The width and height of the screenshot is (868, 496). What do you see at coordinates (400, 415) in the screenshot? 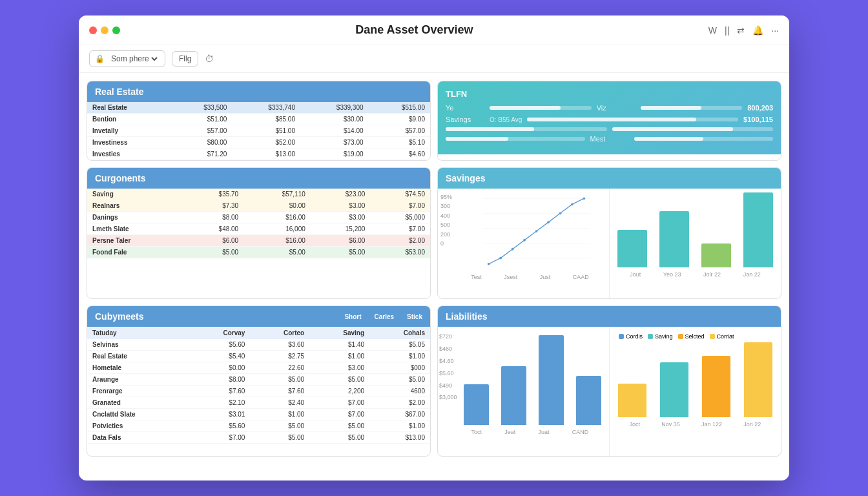
I see `cell: $67.00` at bounding box center [400, 415].